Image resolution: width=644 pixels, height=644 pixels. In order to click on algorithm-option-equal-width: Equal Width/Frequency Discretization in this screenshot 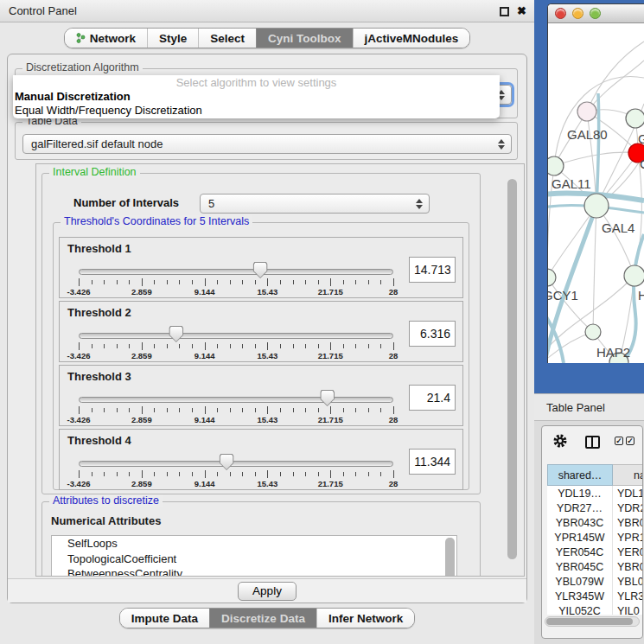, I will do `click(256, 111)`.